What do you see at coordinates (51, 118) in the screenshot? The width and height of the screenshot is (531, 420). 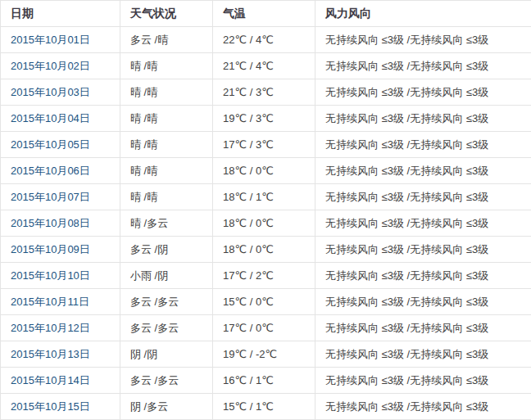 I see `date-link: 2015年10月04日` at bounding box center [51, 118].